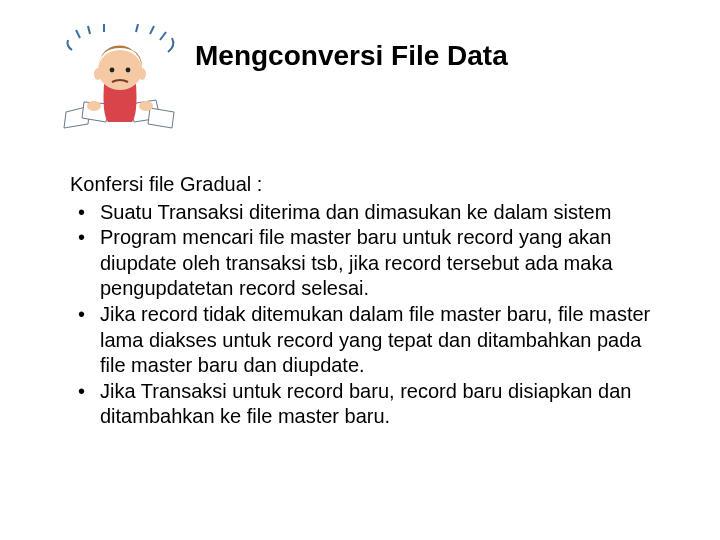  Describe the element at coordinates (365, 404) in the screenshot. I see `list-item: Jika Transaksi untuk record baru, record…` at that location.